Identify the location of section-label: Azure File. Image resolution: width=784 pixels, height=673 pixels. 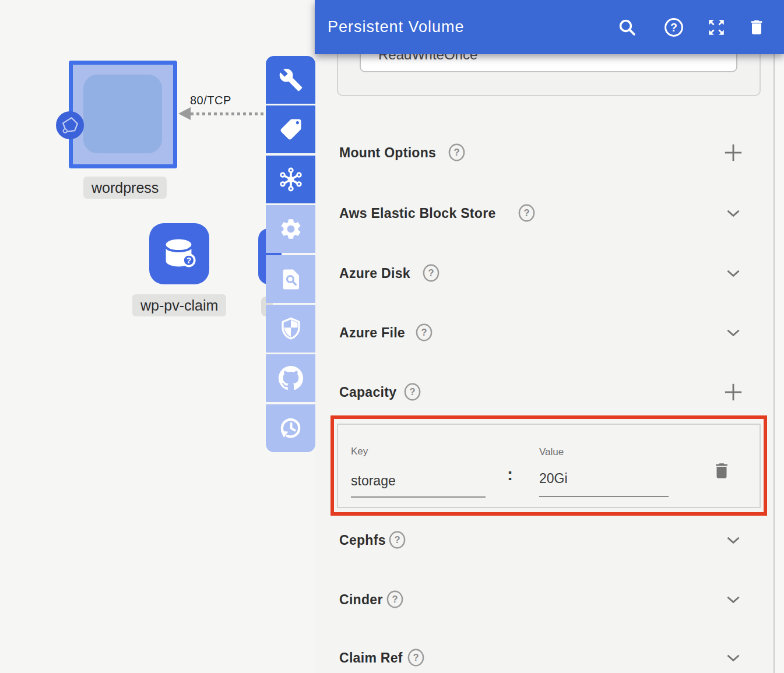
(372, 333).